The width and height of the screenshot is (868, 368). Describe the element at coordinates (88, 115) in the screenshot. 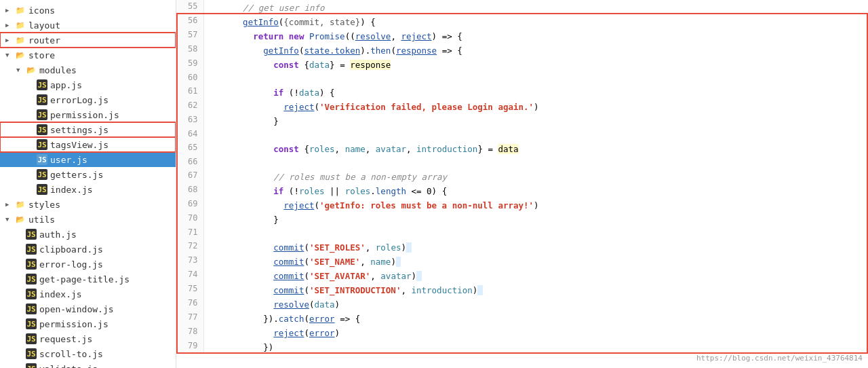

I see `sidebar-item-permissionjs: ▶ JS permission.js` at that location.